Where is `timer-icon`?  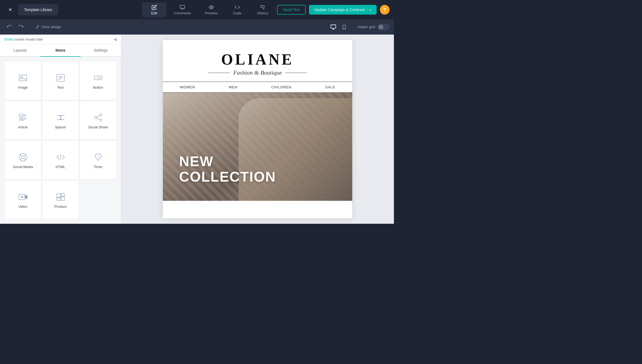 timer-icon is located at coordinates (98, 157).